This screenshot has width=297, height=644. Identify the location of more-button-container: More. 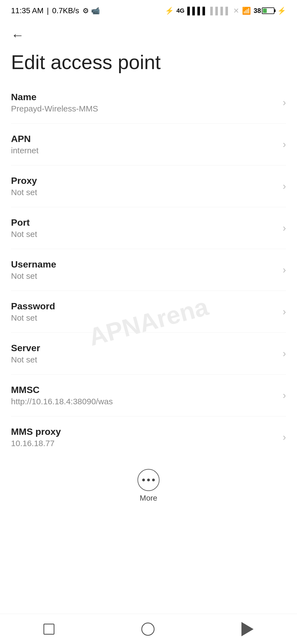
(148, 484).